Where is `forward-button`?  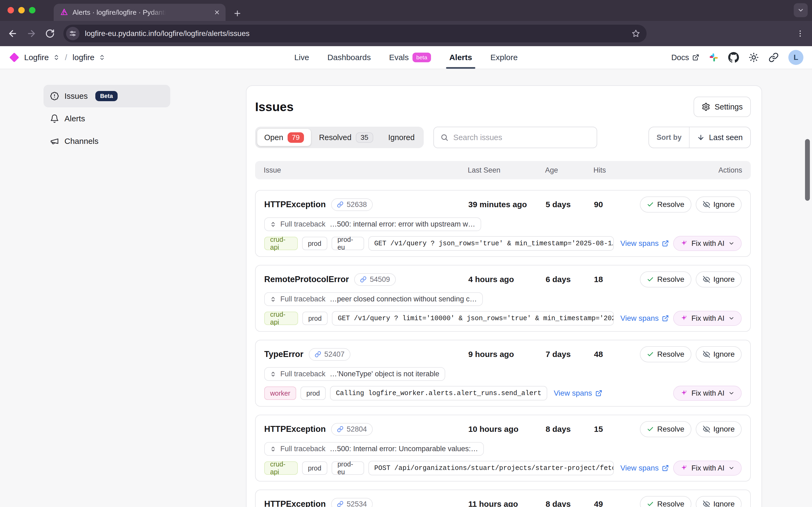
forward-button is located at coordinates (32, 34).